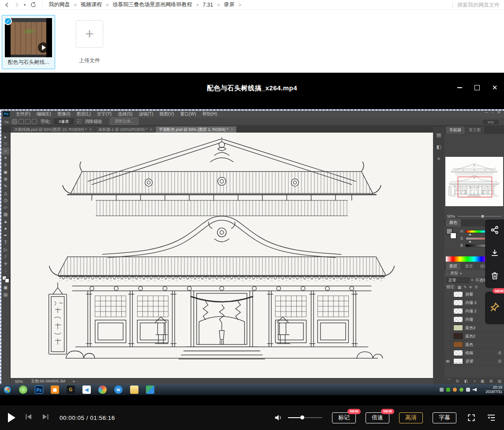 The height and width of the screenshot is (430, 504). I want to click on brightness-label: B, so click(462, 245).